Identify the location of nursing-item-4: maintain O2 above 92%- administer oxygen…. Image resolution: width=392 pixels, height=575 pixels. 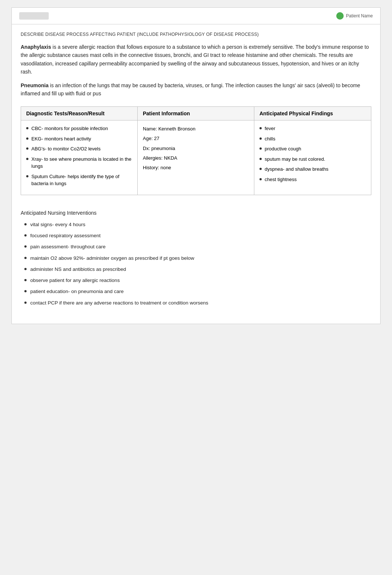
(112, 258).